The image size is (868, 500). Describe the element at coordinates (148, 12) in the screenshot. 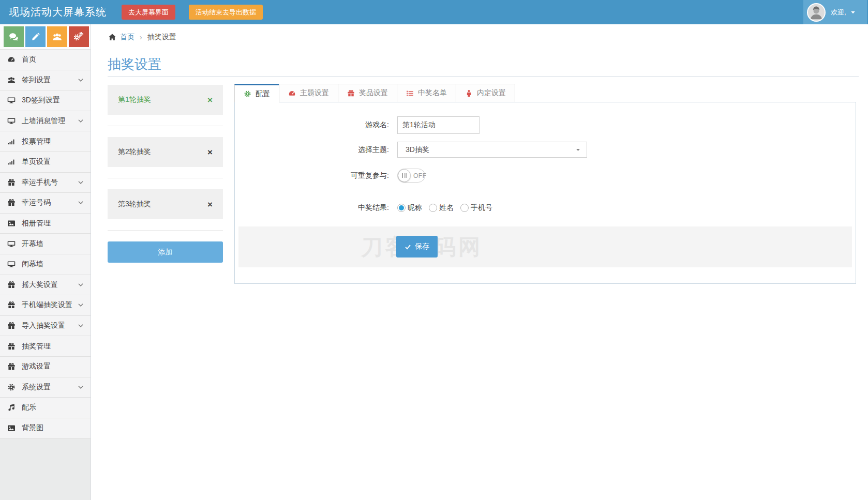

I see `go-big-screen-button: 去大屏幕界面` at that location.